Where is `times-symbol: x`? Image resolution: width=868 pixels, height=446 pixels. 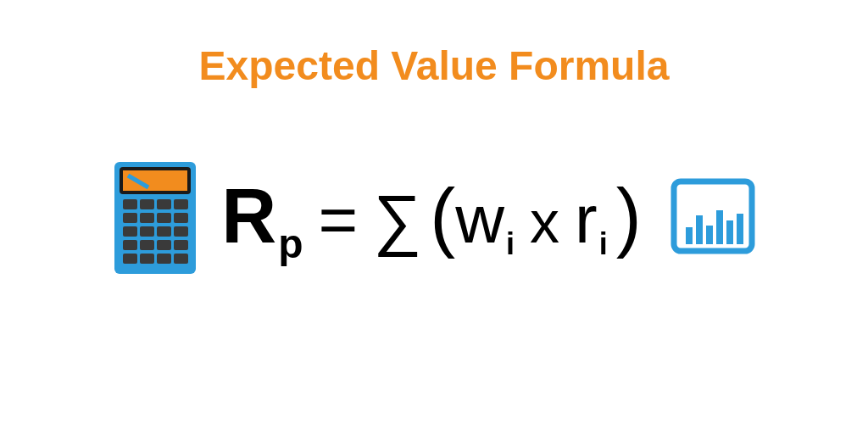 times-symbol: x is located at coordinates (544, 222).